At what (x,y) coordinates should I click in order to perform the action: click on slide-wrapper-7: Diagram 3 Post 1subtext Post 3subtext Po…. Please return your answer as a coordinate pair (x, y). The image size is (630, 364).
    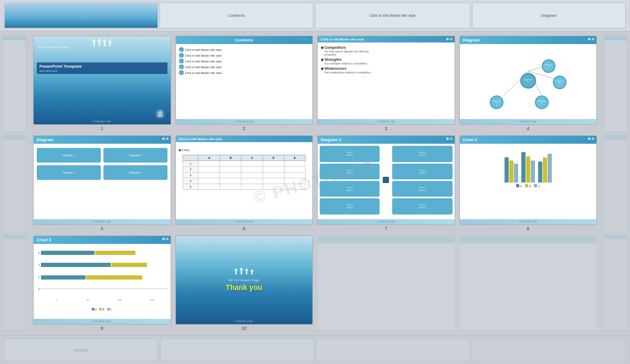
    Looking at the image, I should click on (386, 183).